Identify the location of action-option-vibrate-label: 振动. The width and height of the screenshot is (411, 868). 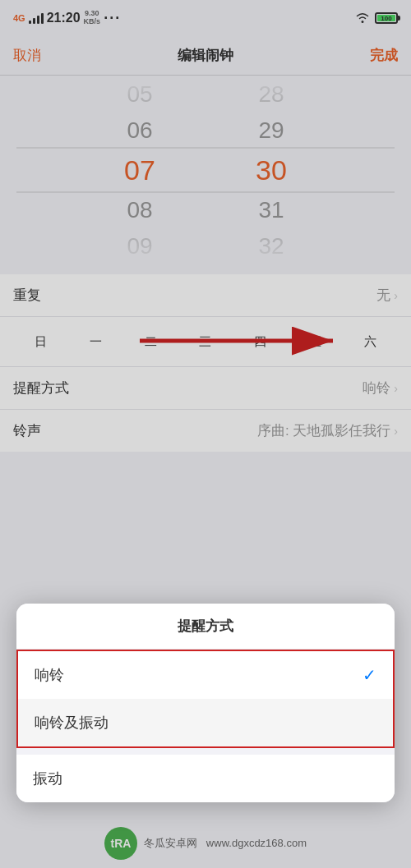
(48, 778).